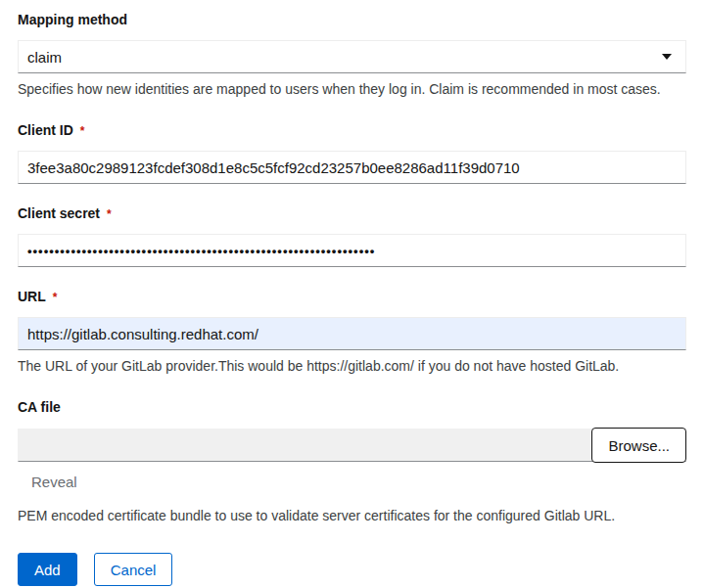 The image size is (704, 588). I want to click on mapping-method-group: Mapping method claim Specifies how new i…, so click(352, 55).